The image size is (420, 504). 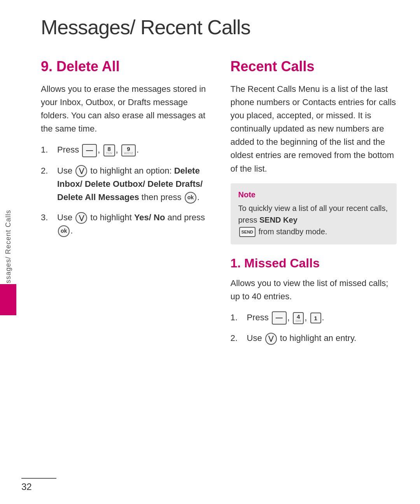 What do you see at coordinates (279, 318) in the screenshot?
I see `dash-key-m1: —` at bounding box center [279, 318].